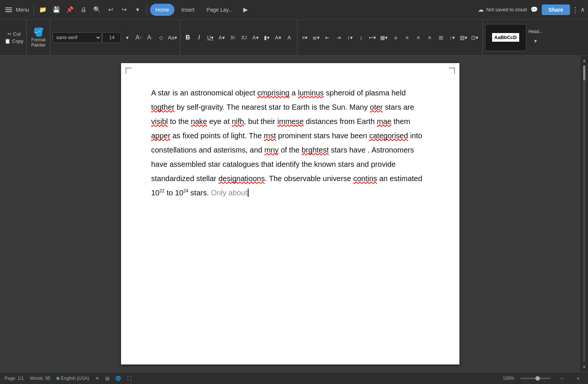 The width and height of the screenshot is (588, 384). I want to click on align-center-button: ≡, so click(407, 38).